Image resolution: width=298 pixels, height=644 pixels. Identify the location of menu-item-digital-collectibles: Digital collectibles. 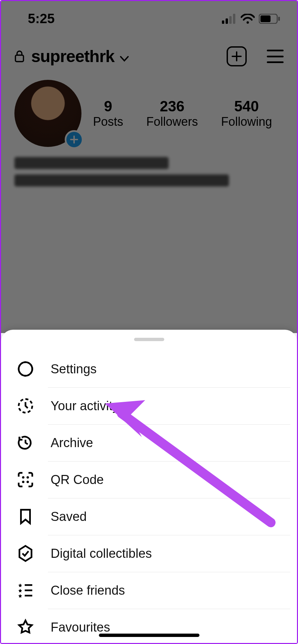
(149, 553).